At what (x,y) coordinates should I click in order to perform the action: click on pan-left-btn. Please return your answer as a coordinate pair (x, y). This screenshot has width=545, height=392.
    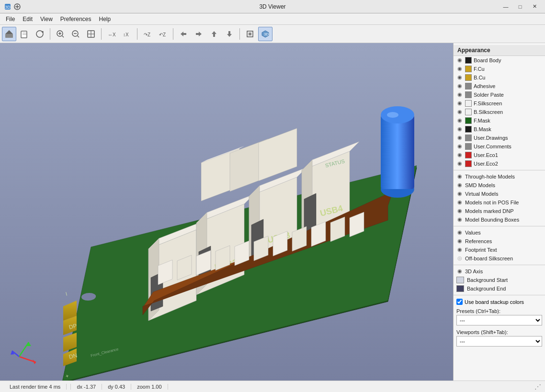
    Looking at the image, I should click on (183, 34).